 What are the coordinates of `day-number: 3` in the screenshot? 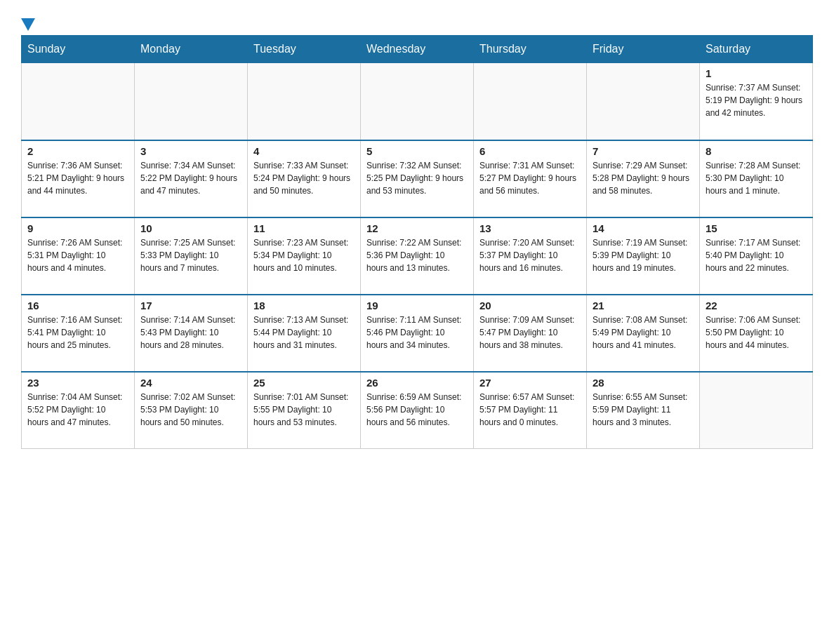 It's located at (191, 152).